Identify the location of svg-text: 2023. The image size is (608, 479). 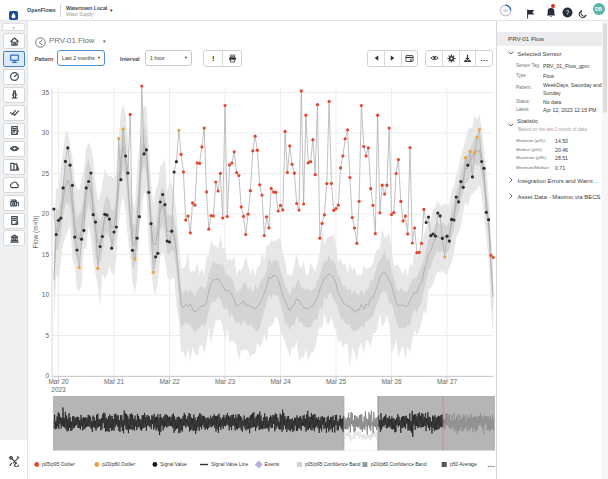
(58, 390).